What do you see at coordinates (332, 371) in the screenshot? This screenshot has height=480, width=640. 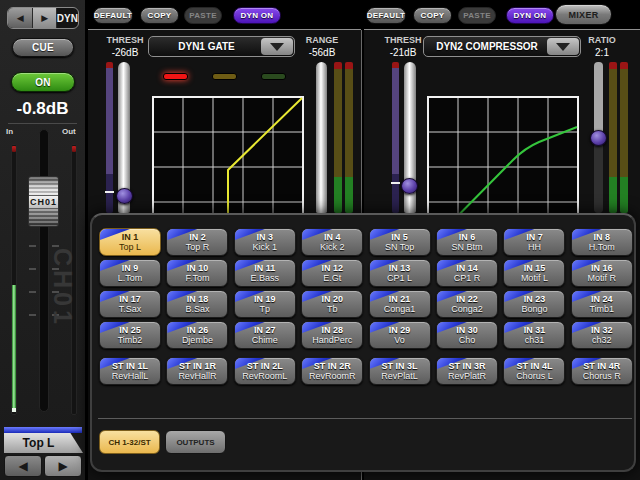 I see `channel-button-st-in-2r: ST IN 2RRevRoomR` at bounding box center [332, 371].